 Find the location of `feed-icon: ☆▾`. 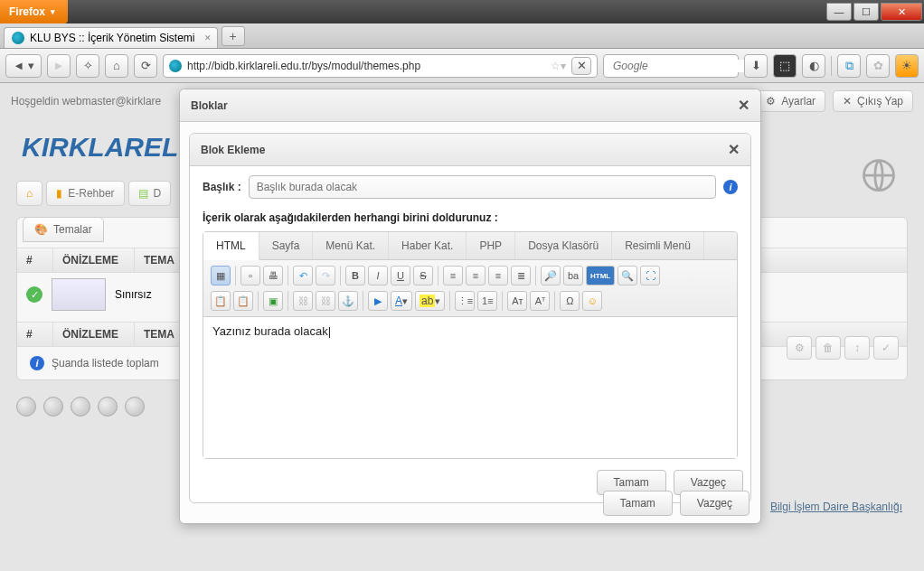

feed-icon: ☆▾ is located at coordinates (559, 66).